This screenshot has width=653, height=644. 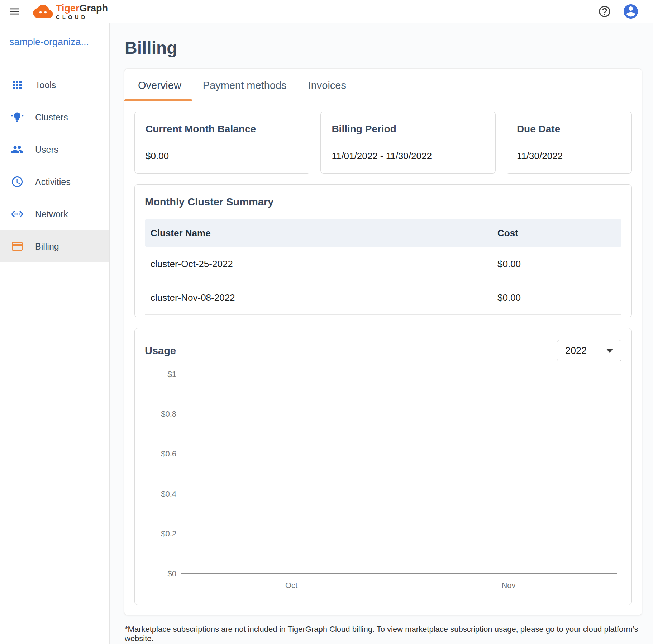 What do you see at coordinates (82, 11) in the screenshot?
I see `logo-text: TigerGraph CLOUD` at bounding box center [82, 11].